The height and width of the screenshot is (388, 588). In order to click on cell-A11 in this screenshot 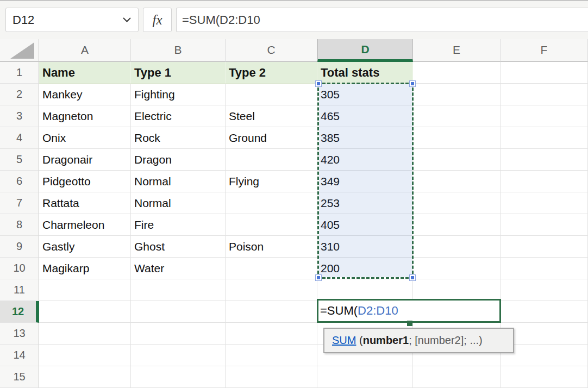, I will do `click(85, 290)`.